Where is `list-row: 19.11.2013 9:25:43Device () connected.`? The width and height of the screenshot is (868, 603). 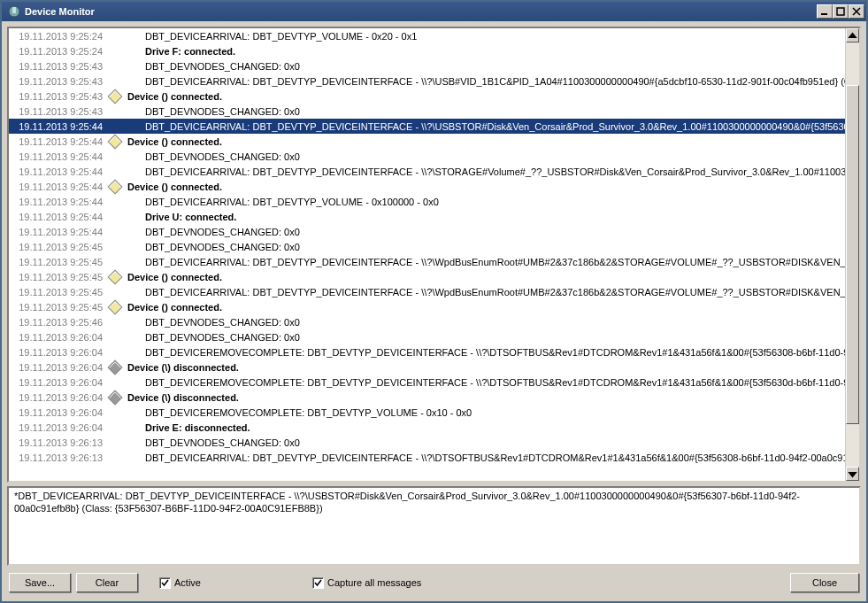 list-row: 19.11.2013 9:25:43Device () connected. is located at coordinates (426, 96).